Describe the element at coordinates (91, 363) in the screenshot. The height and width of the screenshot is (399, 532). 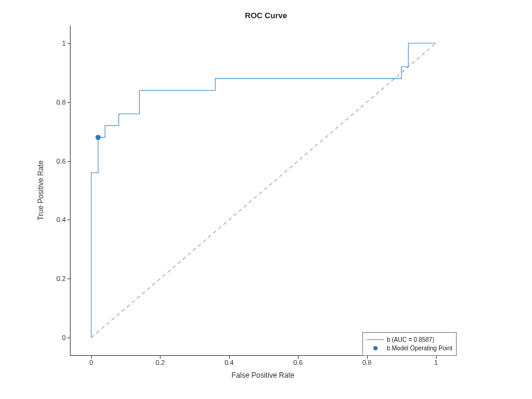
I see `x-tick-label: 0` at that location.